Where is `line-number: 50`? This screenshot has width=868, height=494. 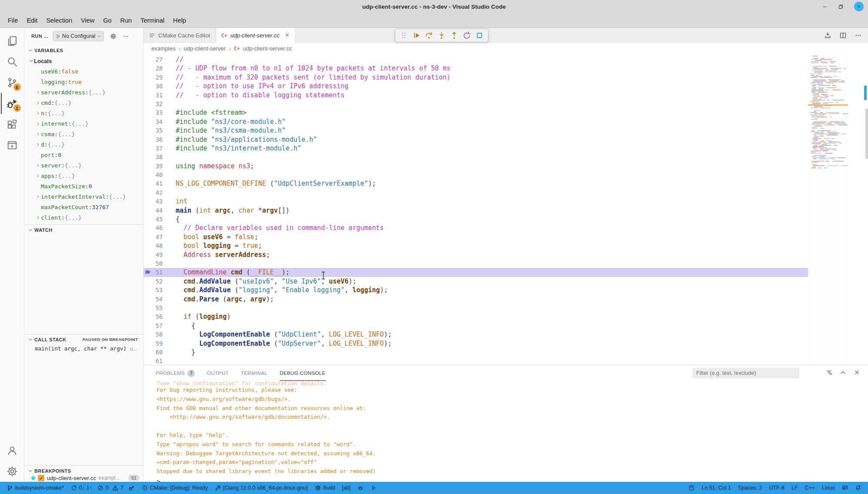
line-number: 50 is located at coordinates (160, 264).